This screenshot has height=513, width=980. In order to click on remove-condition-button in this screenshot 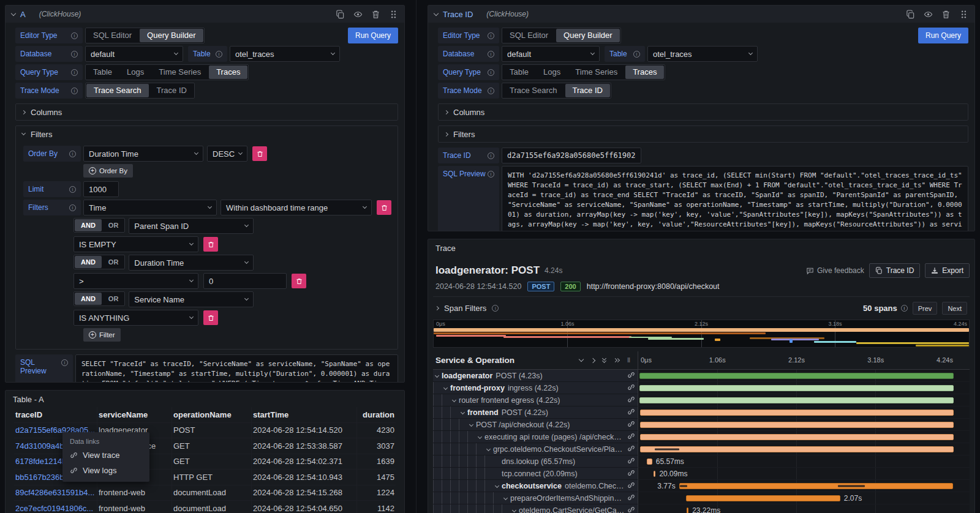, I will do `click(299, 281)`.